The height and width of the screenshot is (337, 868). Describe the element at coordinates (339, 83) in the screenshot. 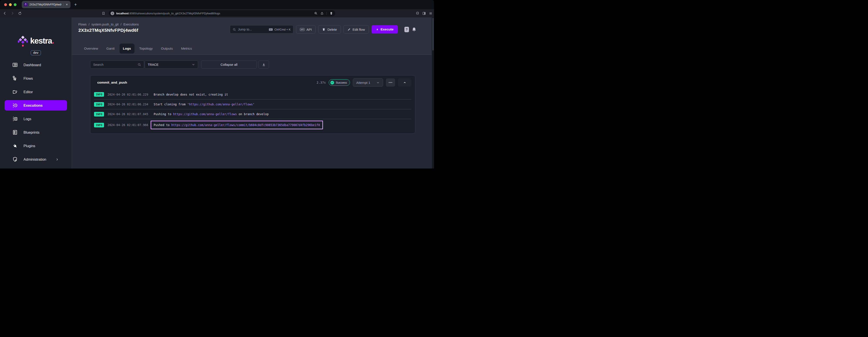

I see `status-badge: Success` at that location.